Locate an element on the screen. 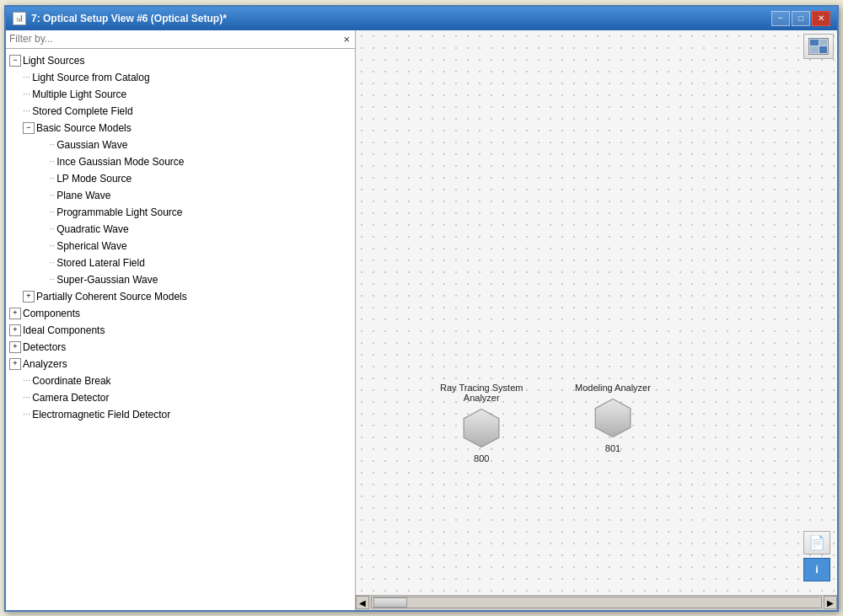  tree-item-label: Stored Complete Field is located at coordinates (83, 111).